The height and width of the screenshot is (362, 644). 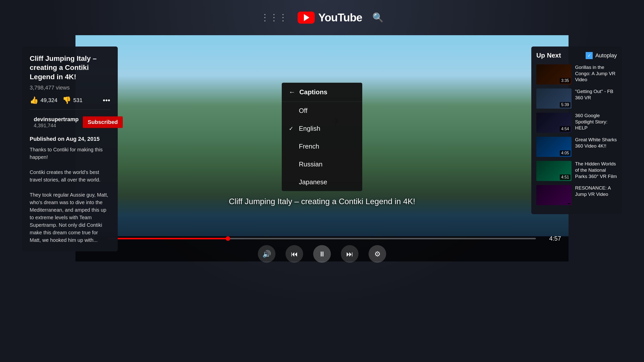 I want to click on description-line3: They took regular Aussie guy, Matt, who'…, so click(x=70, y=217).